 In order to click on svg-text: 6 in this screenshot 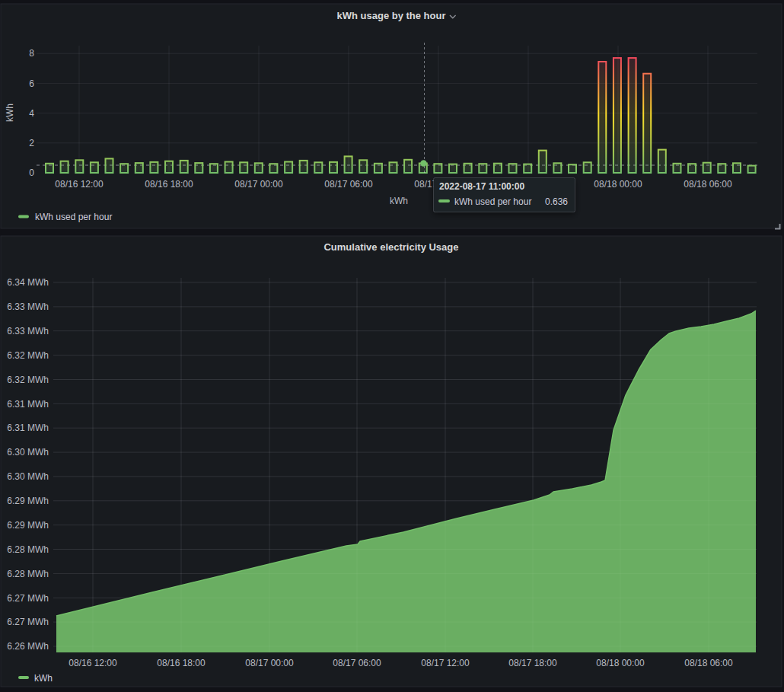, I will do `click(32, 84)`.